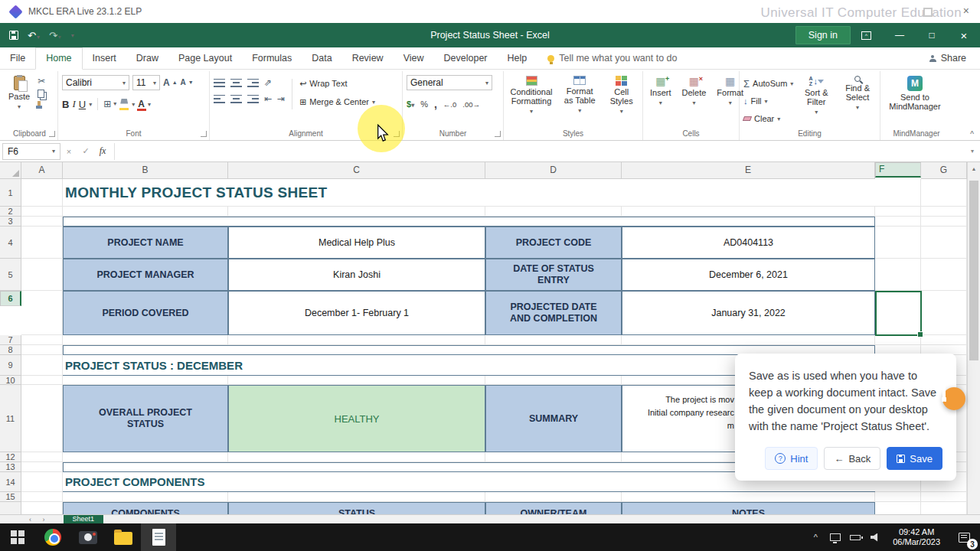  What do you see at coordinates (147, 58) in the screenshot?
I see `tab-draw: Draw` at bounding box center [147, 58].